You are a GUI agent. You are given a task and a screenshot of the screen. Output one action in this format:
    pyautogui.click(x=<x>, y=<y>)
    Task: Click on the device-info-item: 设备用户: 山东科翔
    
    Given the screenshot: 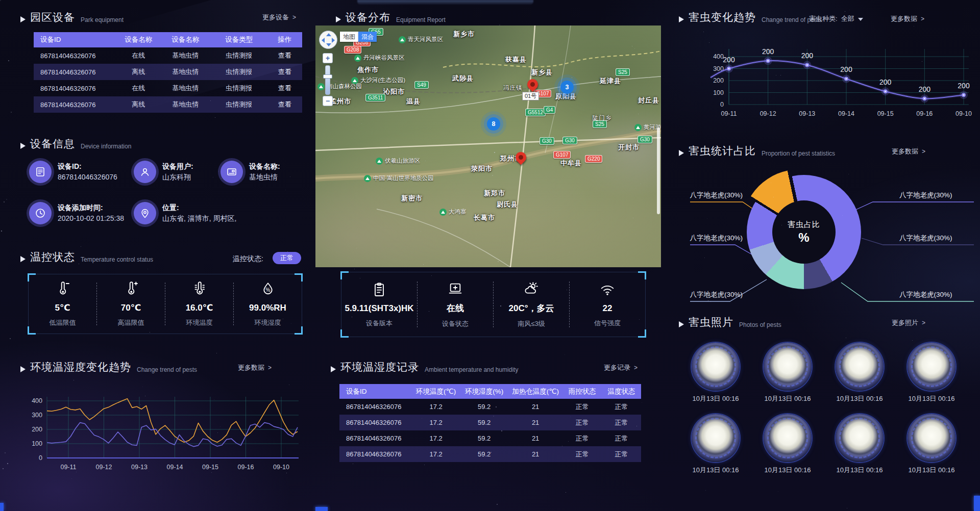 What is the action you would take?
    pyautogui.click(x=163, y=172)
    